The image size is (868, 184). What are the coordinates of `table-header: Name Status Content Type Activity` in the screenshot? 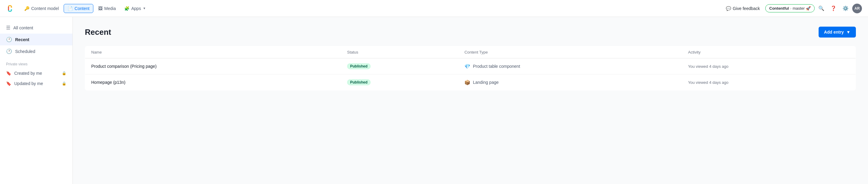 It's located at (470, 52).